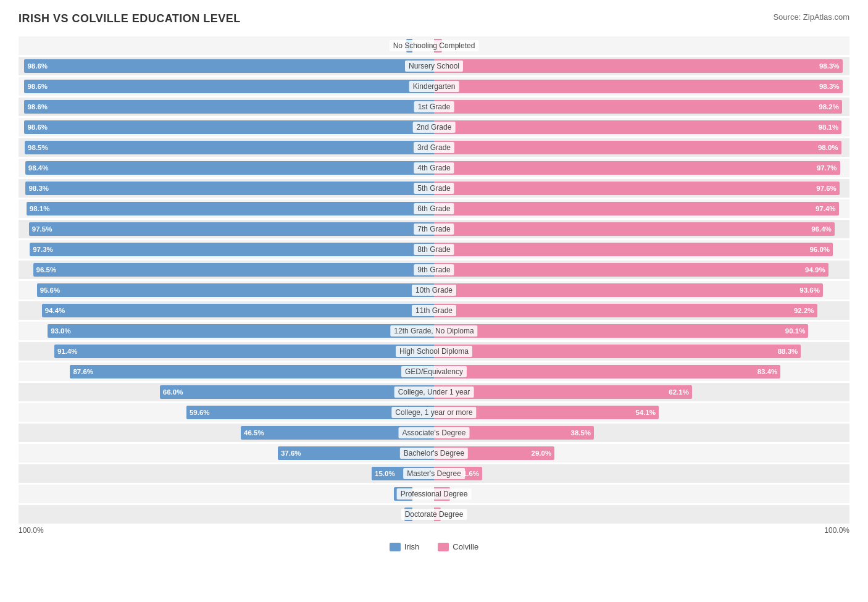 Image resolution: width=868 pixels, height=602 pixels. What do you see at coordinates (837, 530) in the screenshot?
I see `bottom-right-label: 100.0%` at bounding box center [837, 530].